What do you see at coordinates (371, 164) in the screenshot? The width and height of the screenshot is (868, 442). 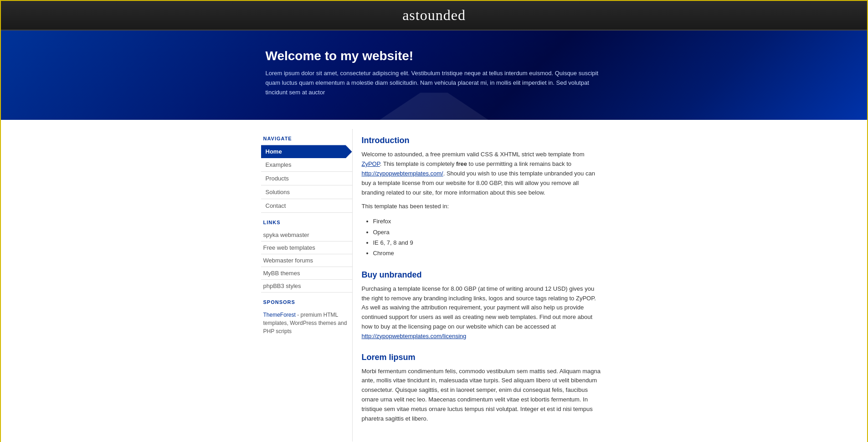 I see `zypop-link-1: ZyPOP` at bounding box center [371, 164].